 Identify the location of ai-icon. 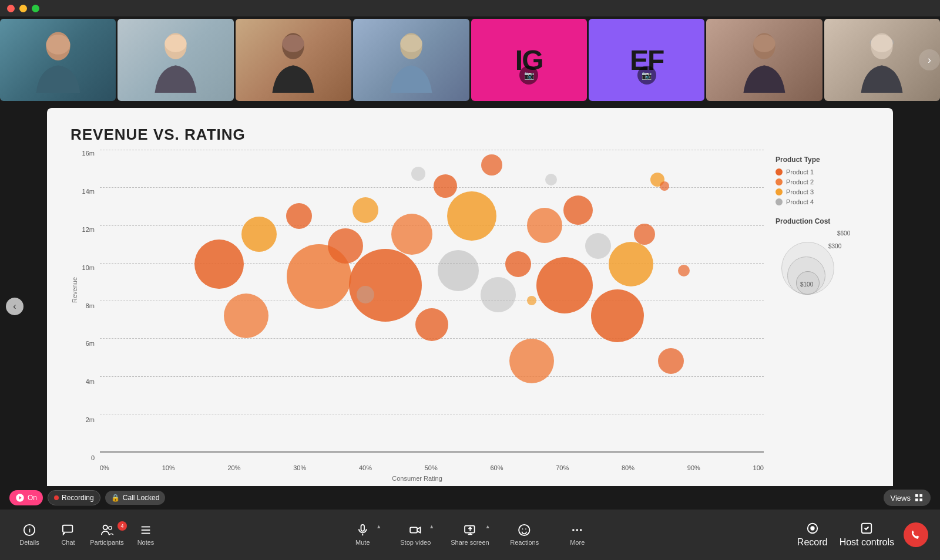
(20, 498).